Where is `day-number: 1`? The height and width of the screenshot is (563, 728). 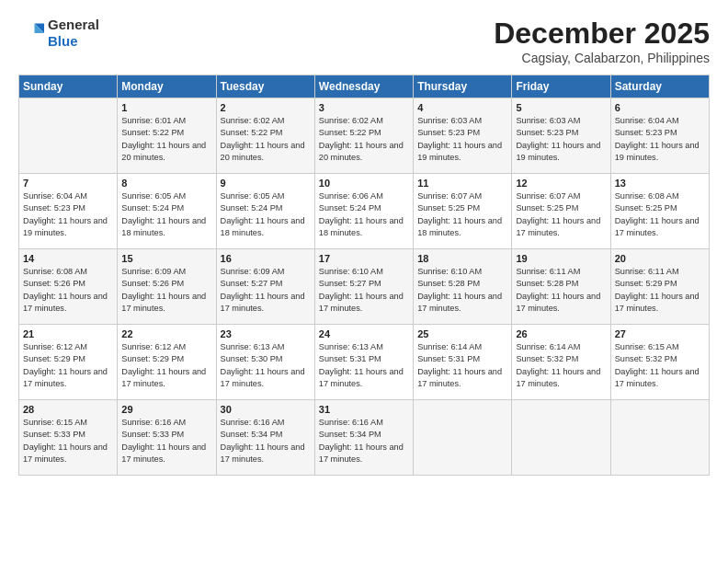
day-number: 1 is located at coordinates (166, 108).